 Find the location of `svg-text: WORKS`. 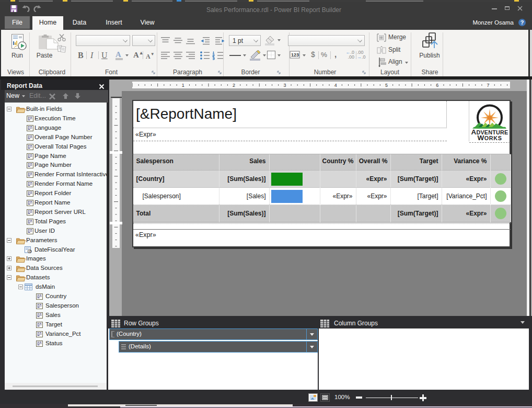

svg-text: WORKS is located at coordinates (490, 138).